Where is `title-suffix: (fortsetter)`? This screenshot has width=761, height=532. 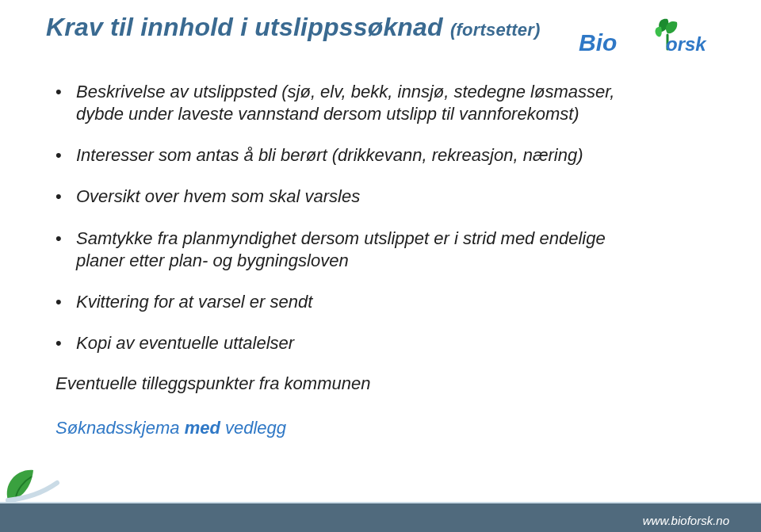
title-suffix: (fortsetter) is located at coordinates (495, 30).